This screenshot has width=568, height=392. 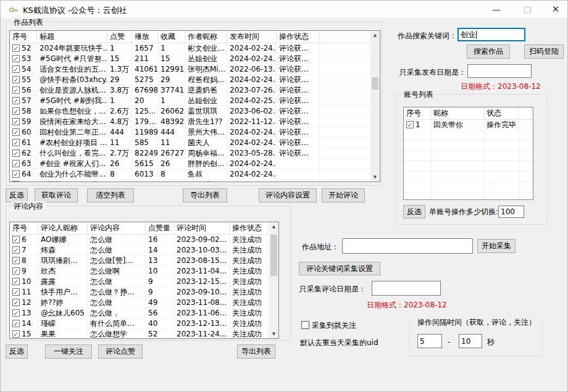 What do you see at coordinates (511, 212) in the screenshot?
I see `account-switch-input` at bounding box center [511, 212].